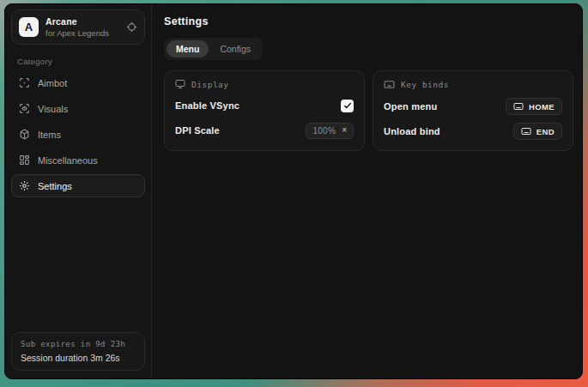  Describe the element at coordinates (537, 131) in the screenshot. I see `unload-bind-button: END` at that location.